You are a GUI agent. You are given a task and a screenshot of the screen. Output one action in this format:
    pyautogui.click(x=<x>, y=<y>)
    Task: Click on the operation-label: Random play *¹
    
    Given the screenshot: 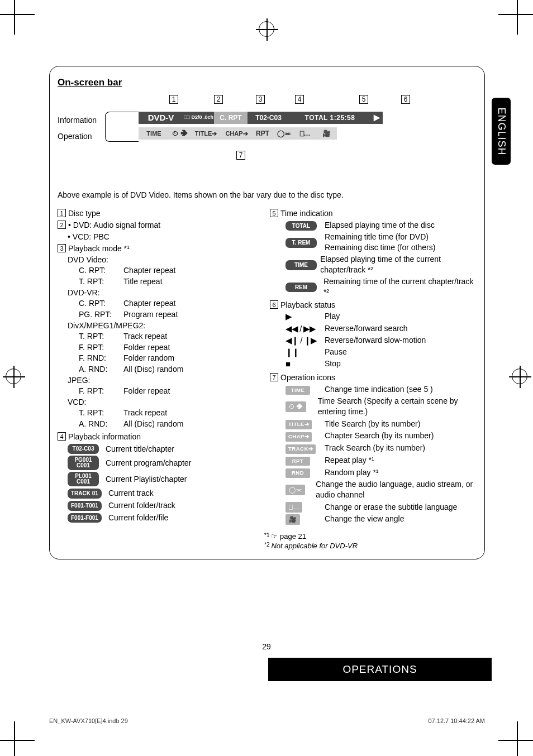 What is the action you would take?
    pyautogui.click(x=352, y=472)
    